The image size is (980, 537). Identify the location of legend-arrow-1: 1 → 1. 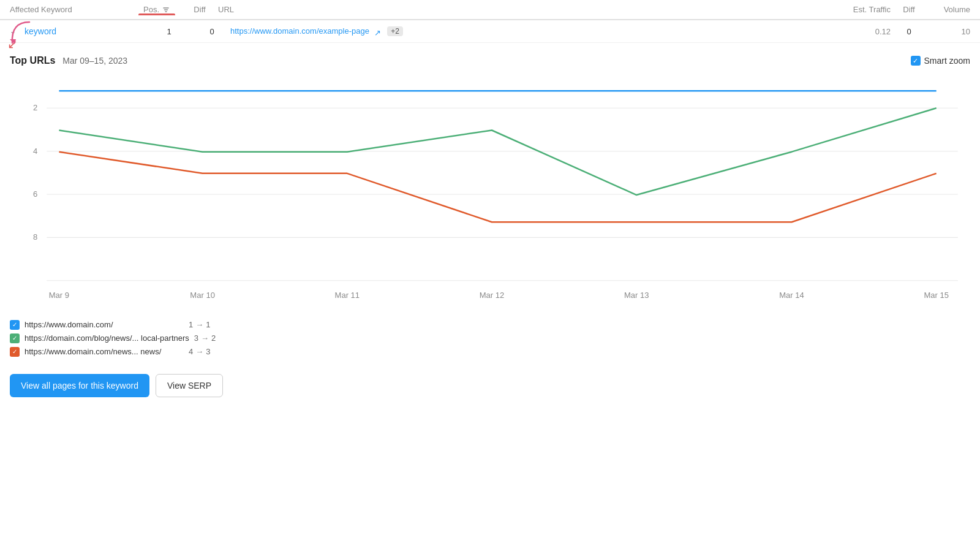
(200, 325).